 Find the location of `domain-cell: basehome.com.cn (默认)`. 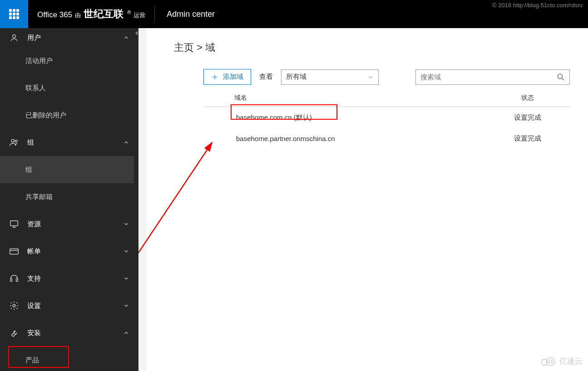

domain-cell: basehome.com.cn (默认) is located at coordinates (335, 118).